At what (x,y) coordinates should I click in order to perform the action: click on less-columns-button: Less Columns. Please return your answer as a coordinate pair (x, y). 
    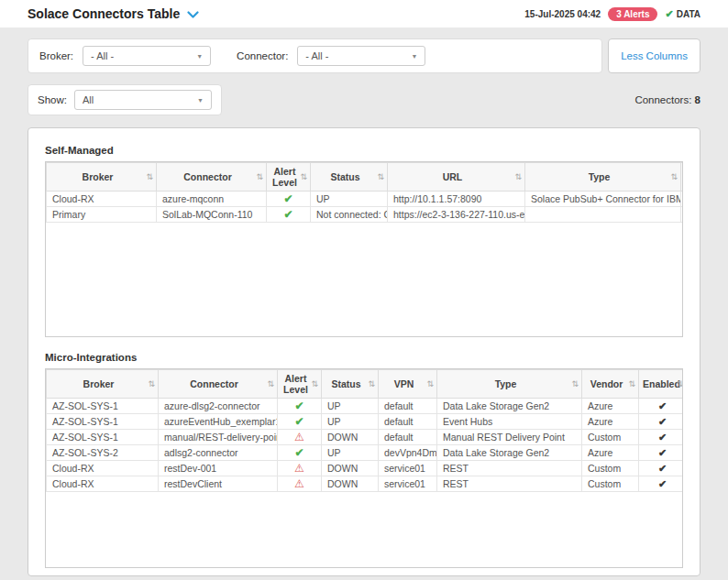
    Looking at the image, I should click on (655, 56).